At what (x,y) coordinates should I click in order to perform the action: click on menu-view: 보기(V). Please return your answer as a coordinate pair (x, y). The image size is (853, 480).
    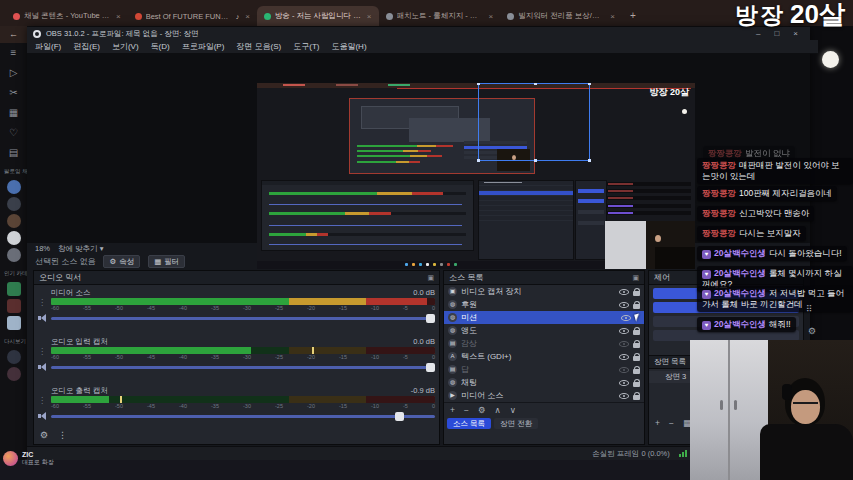
    Looking at the image, I should click on (126, 46).